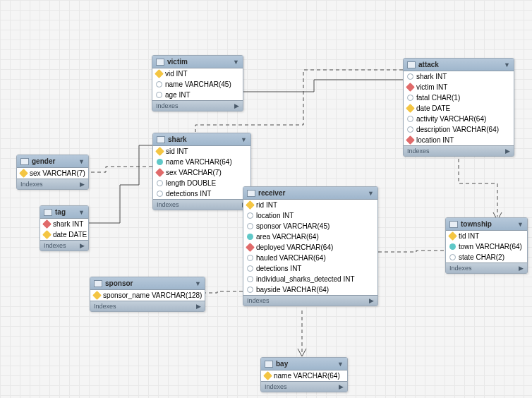 Image resolution: width=532 pixels, height=398 pixels. Describe the element at coordinates (429, 65) in the screenshot. I see `entity-title: attack` at that location.